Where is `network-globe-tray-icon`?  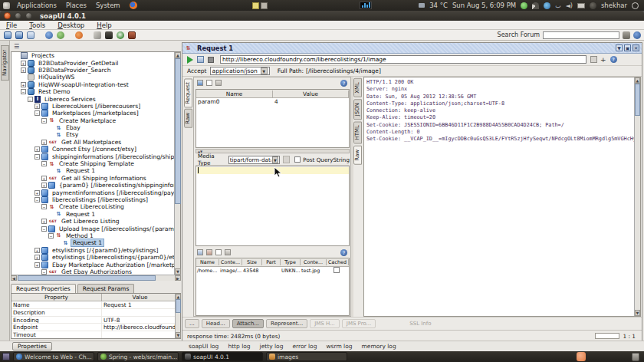
network-globe-tray-icon is located at coordinates (547, 6).